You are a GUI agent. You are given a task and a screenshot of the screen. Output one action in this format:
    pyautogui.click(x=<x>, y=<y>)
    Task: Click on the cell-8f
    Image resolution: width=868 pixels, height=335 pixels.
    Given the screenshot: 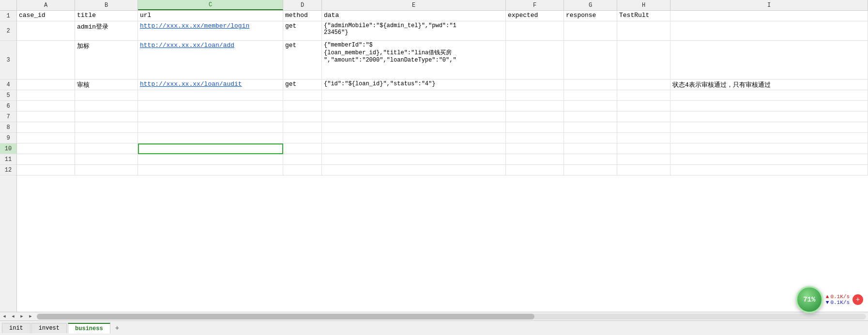 What is the action you would take?
    pyautogui.click(x=535, y=128)
    